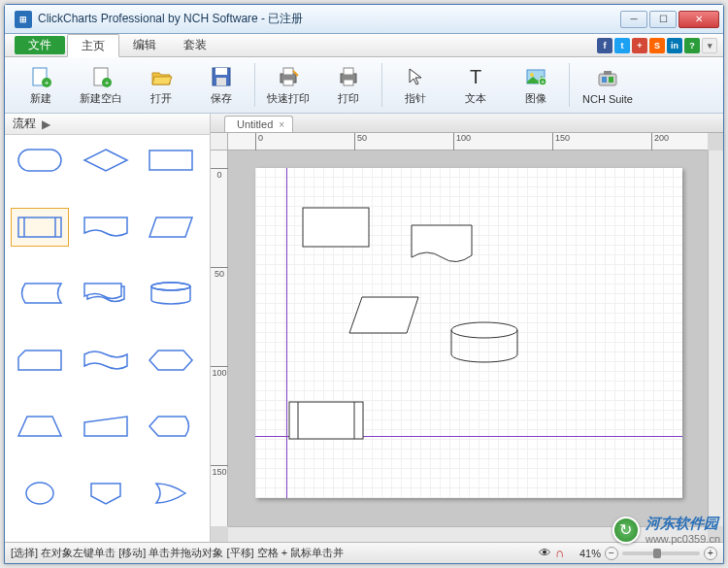 The width and height of the screenshot is (728, 568). What do you see at coordinates (415, 77) in the screenshot?
I see `pointer-icon` at bounding box center [415, 77].